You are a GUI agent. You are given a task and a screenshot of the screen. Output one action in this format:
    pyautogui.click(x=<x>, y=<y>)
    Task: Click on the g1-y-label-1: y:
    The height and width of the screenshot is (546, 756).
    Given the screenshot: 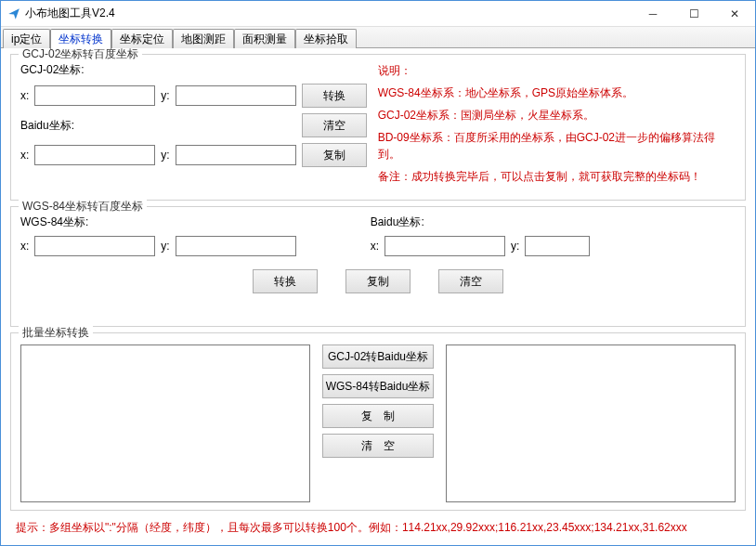 What is the action you would take?
    pyautogui.click(x=165, y=96)
    